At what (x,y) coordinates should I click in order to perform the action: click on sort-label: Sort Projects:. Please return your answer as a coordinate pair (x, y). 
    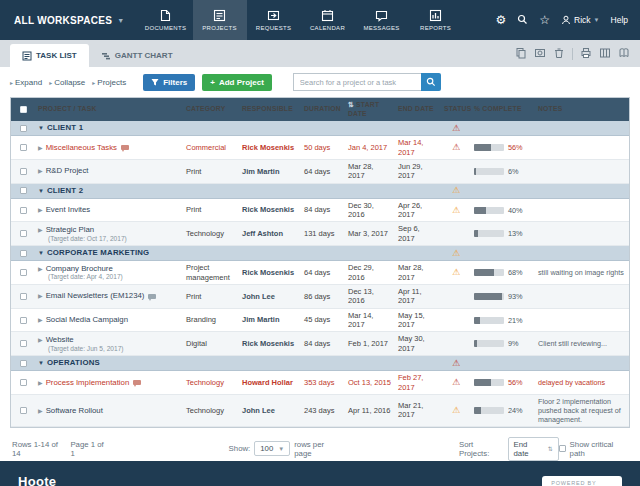
    Looking at the image, I should click on (482, 449).